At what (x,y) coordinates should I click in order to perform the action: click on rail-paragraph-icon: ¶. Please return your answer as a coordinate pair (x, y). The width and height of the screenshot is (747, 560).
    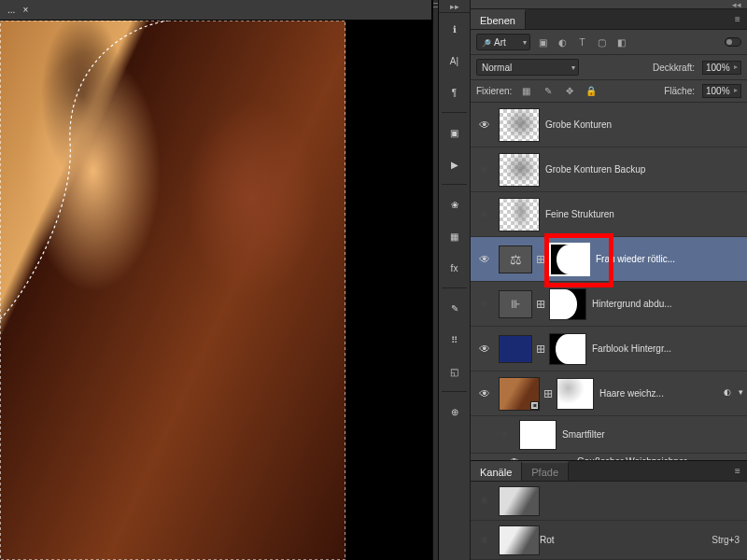
    Looking at the image, I should click on (455, 92).